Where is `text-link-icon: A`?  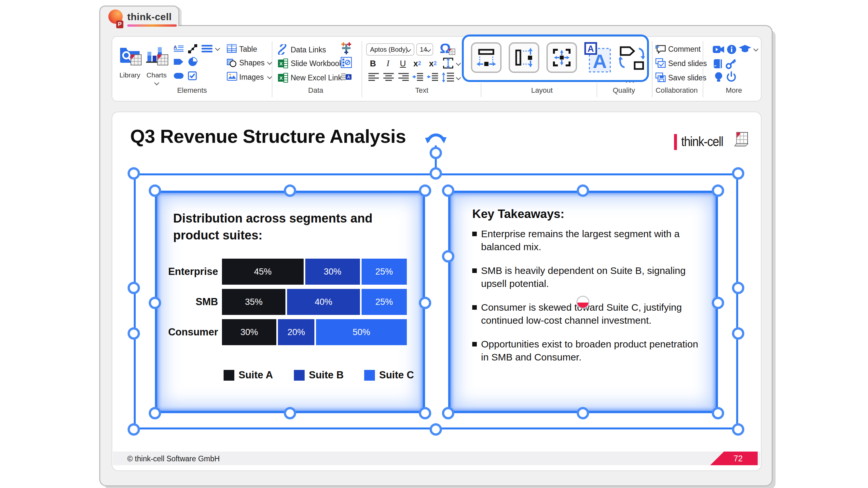
text-link-icon: A is located at coordinates (346, 77).